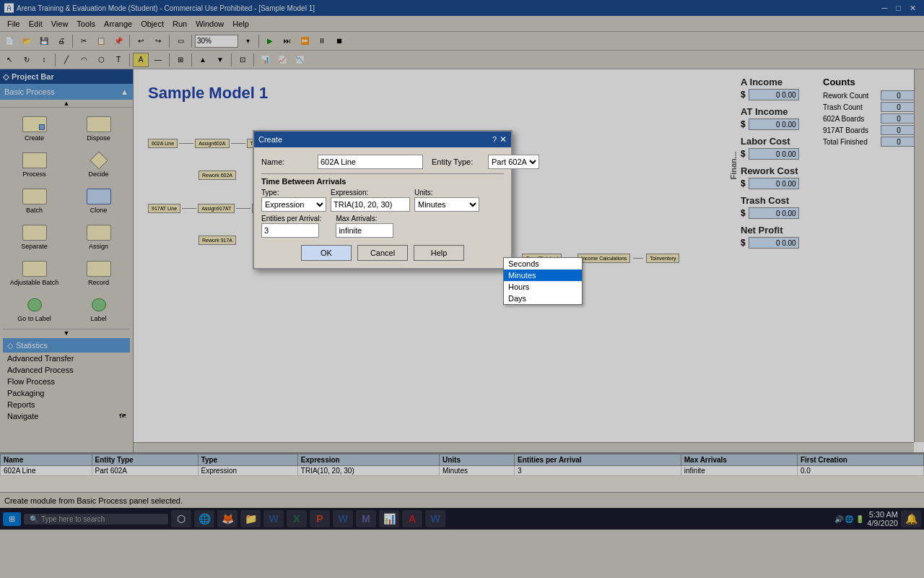  Describe the element at coordinates (383, 162) in the screenshot. I see `dialog-name-row: Name: Entity Type: Part 602A` at that location.